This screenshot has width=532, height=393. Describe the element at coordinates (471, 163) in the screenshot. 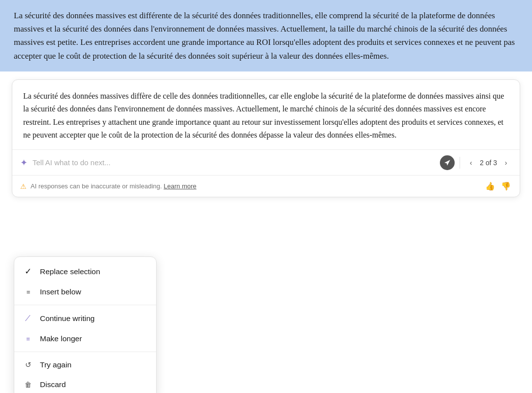

I see `prev-button: ‹` at that location.